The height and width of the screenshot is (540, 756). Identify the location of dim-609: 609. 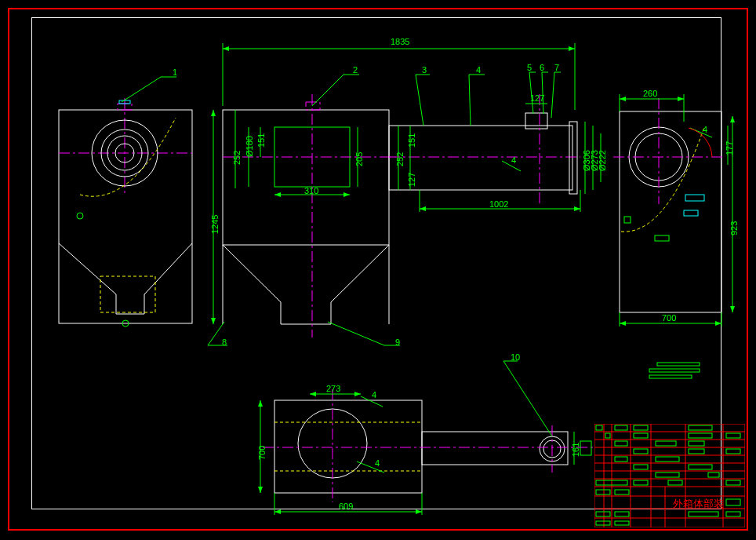
(346, 506).